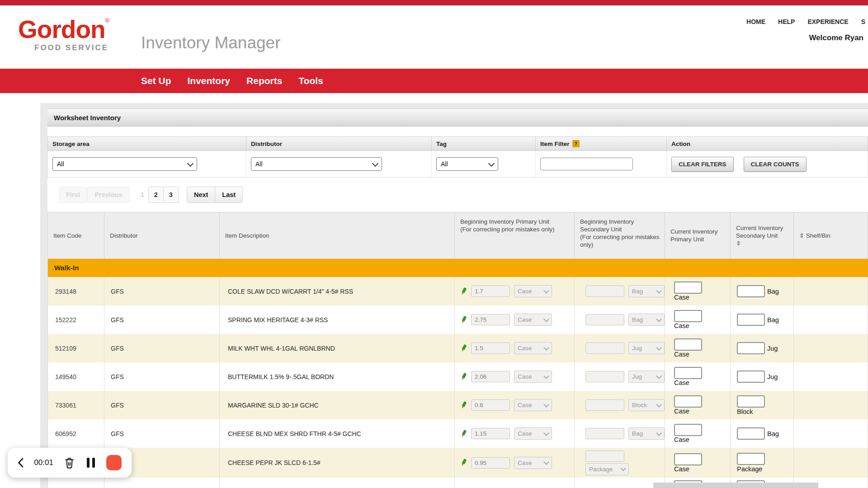 The width and height of the screenshot is (868, 488). Describe the element at coordinates (736, 485) in the screenshot. I see `horizontal-scrollbar` at that location.